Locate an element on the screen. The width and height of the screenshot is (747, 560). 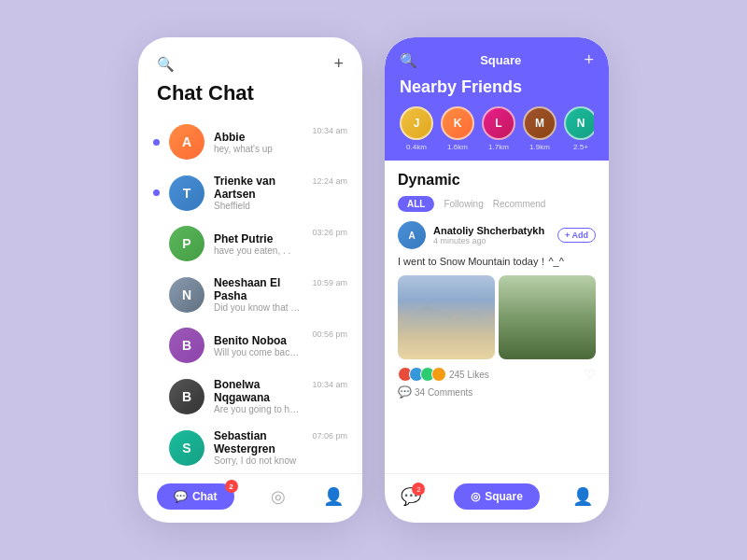
search-icon-right: 🔍 is located at coordinates (409, 61).